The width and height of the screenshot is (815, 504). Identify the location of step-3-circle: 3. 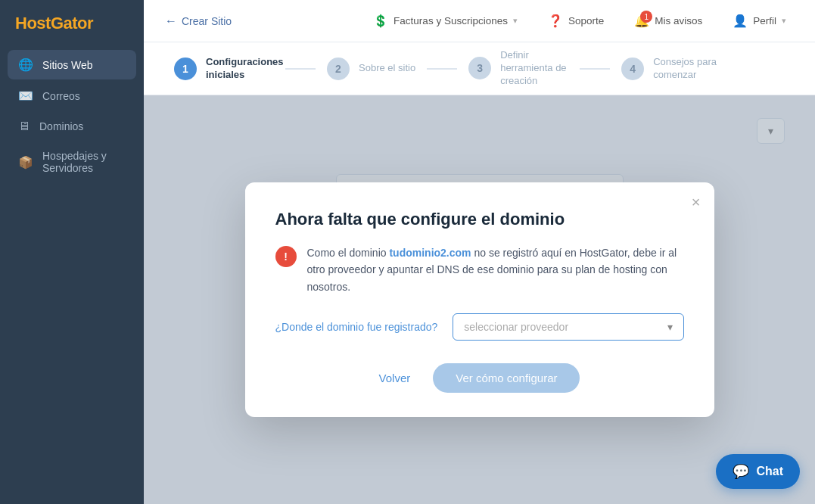
(480, 68).